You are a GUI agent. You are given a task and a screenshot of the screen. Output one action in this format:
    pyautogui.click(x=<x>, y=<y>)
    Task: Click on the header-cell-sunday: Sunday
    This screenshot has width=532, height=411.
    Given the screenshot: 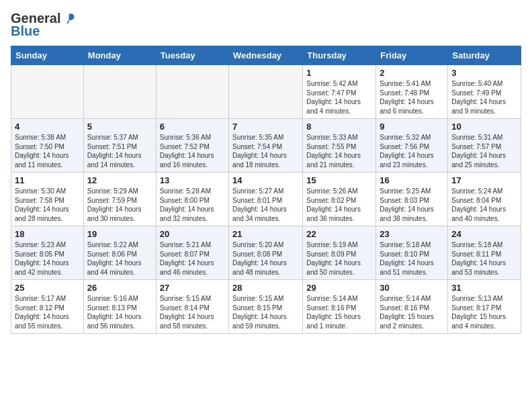 What is the action you would take?
    pyautogui.click(x=48, y=56)
    